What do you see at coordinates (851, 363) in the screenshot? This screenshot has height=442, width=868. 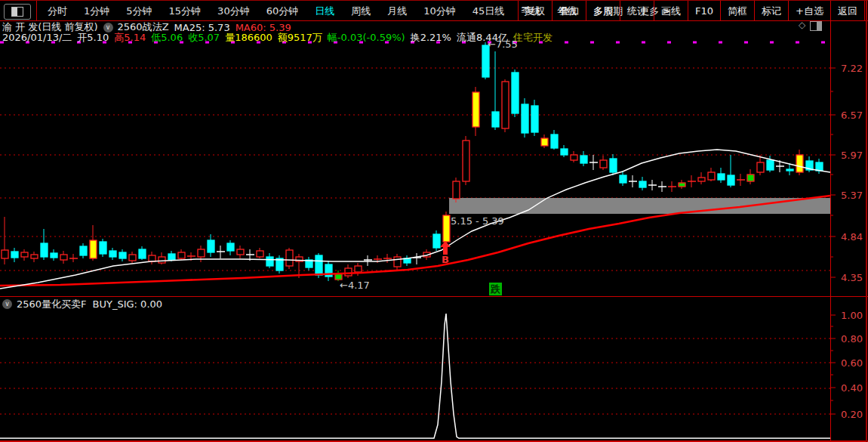 I see `axis-label: 0.60` at bounding box center [851, 363].